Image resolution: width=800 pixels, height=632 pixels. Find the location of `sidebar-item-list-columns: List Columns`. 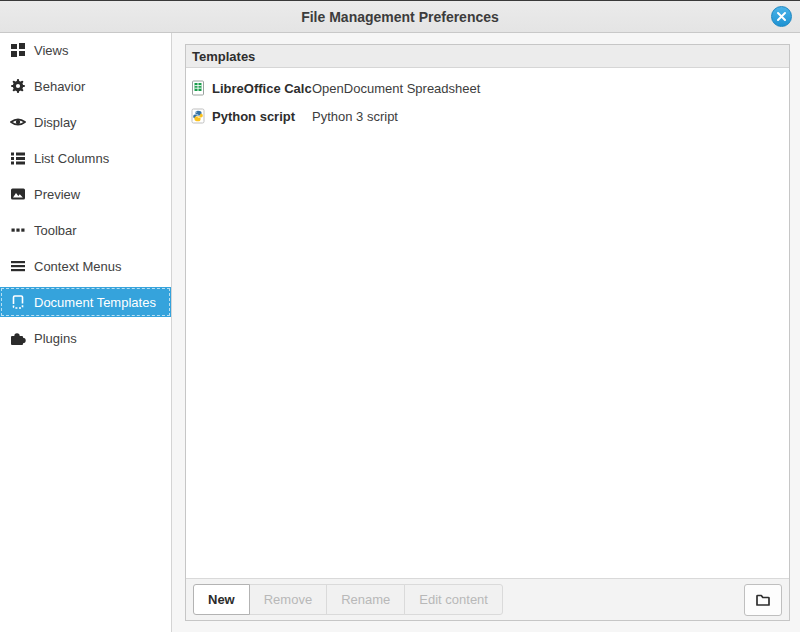

sidebar-item-list-columns: List Columns is located at coordinates (86, 158).